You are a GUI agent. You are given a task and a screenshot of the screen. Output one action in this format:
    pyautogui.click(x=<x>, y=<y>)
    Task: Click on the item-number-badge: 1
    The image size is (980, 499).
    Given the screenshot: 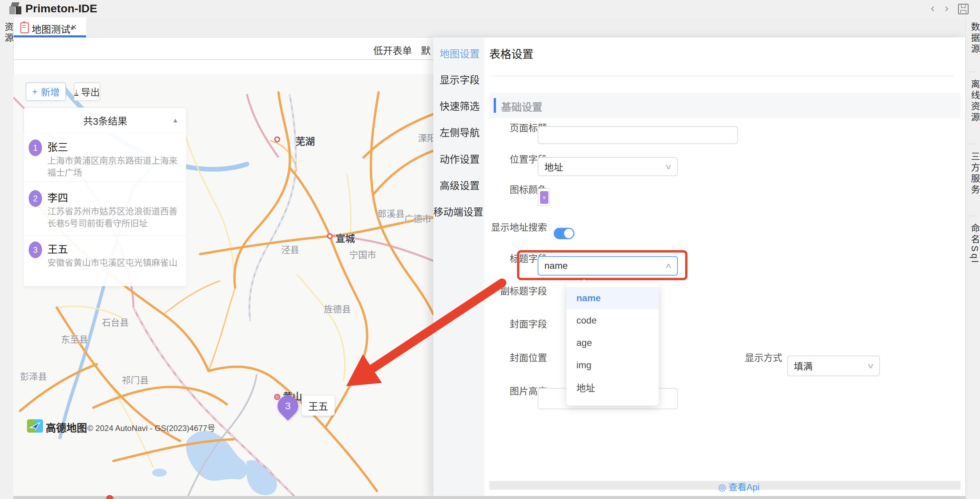 What is the action you would take?
    pyautogui.click(x=35, y=148)
    